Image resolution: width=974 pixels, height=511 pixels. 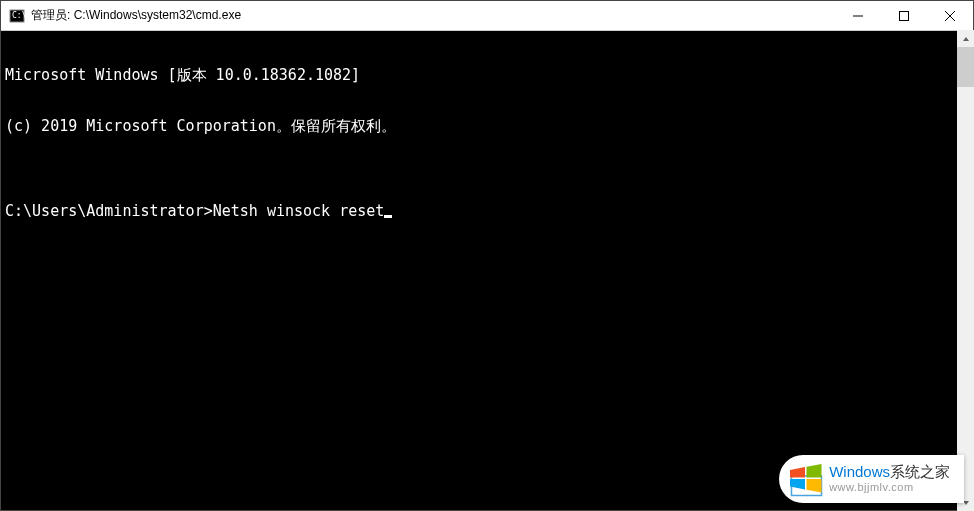 What do you see at coordinates (890, 472) in the screenshot?
I see `watermark-brand: Windows系统之家` at bounding box center [890, 472].